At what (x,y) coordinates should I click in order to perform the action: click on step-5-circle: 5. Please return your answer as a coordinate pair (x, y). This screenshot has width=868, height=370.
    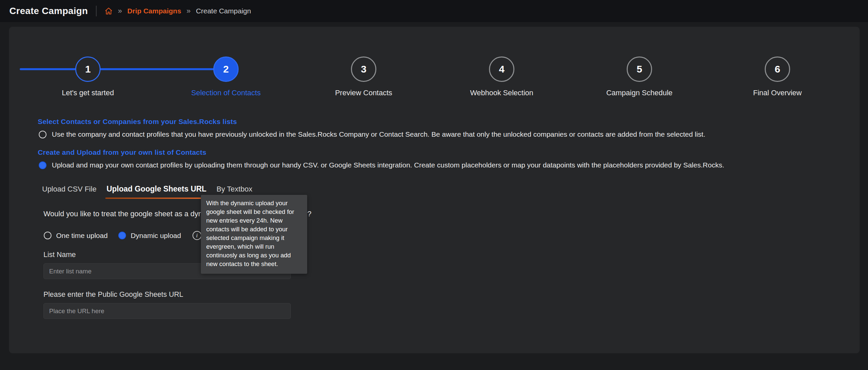
    Looking at the image, I should click on (640, 69).